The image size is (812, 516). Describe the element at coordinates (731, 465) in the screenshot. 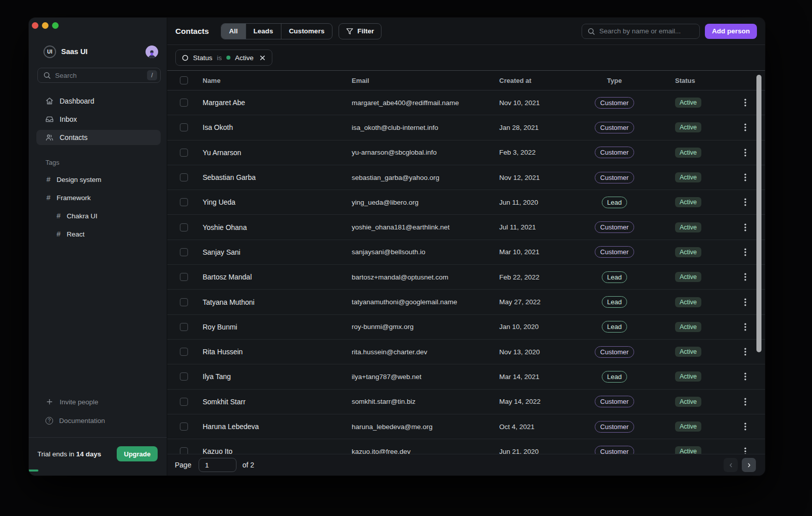

I see `previous-page-button` at that location.